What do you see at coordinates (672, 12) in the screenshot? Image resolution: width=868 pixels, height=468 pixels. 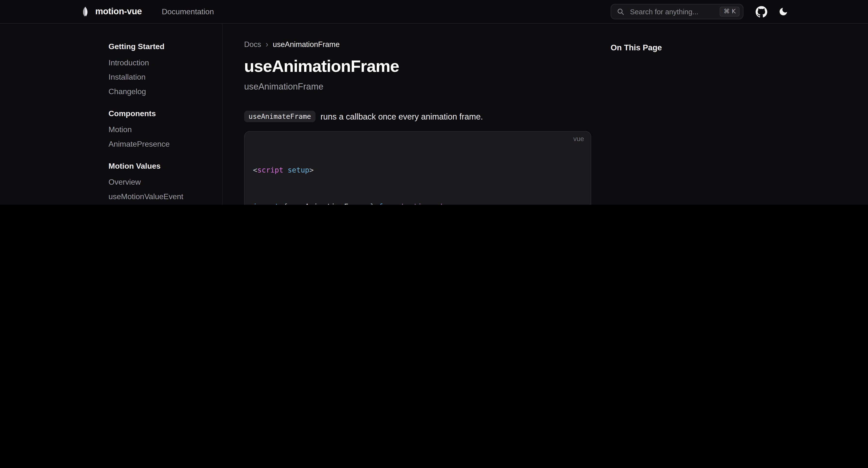 I see `search-input` at bounding box center [672, 12].